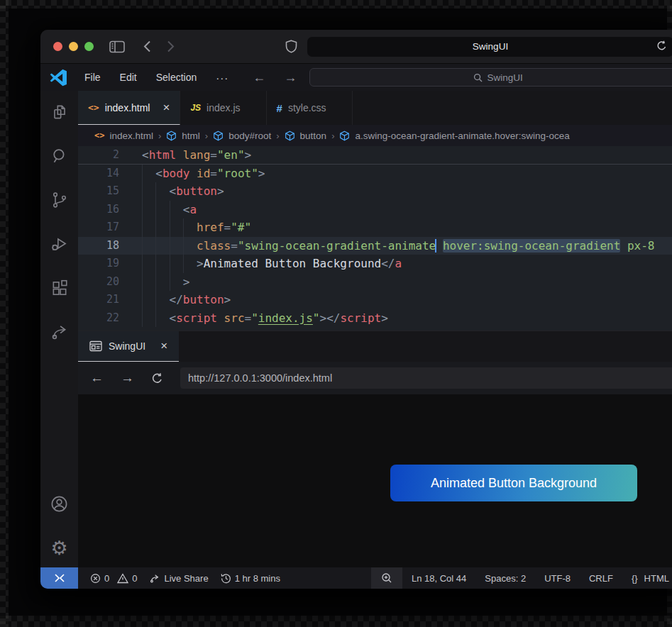 Image resolution: width=672 pixels, height=627 pixels. What do you see at coordinates (60, 578) in the screenshot?
I see `remote-indicator` at bounding box center [60, 578].